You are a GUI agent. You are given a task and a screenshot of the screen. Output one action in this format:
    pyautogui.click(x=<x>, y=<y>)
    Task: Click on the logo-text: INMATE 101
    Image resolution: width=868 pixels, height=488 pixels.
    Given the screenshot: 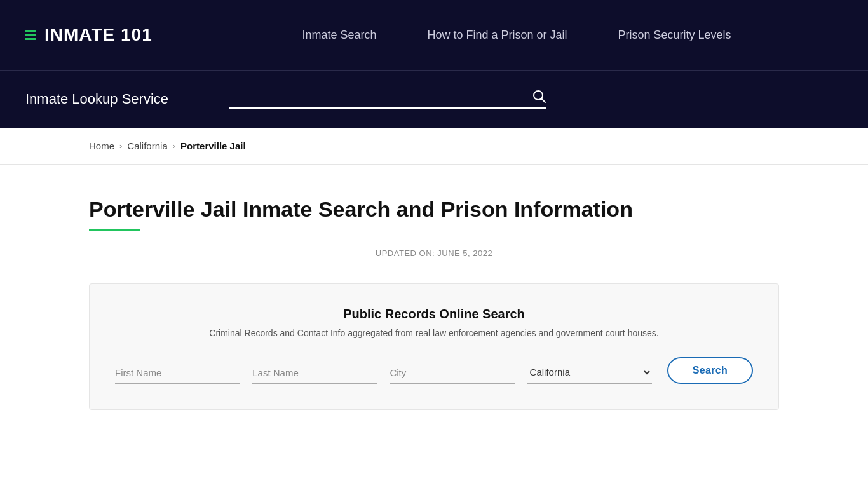 What is the action you would take?
    pyautogui.click(x=98, y=35)
    